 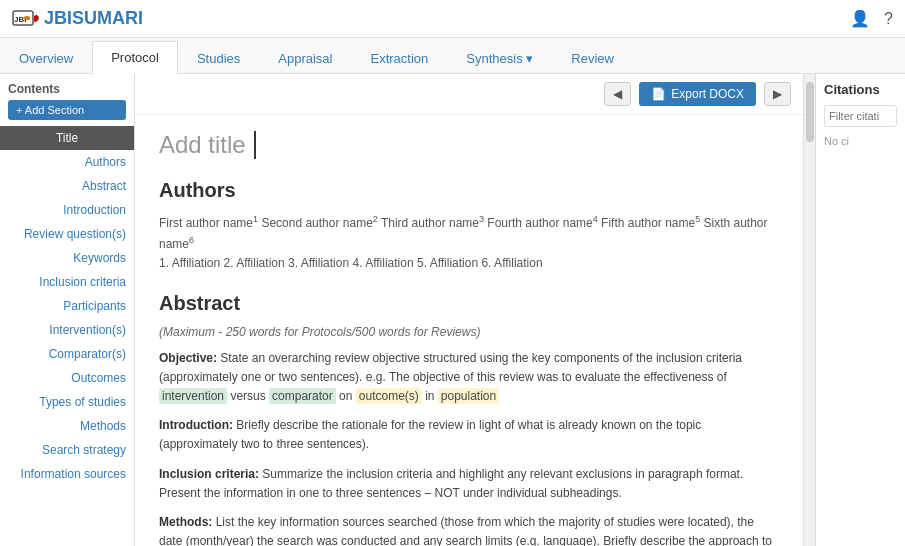 I want to click on citations-empty-text: No ci, so click(x=860, y=141).